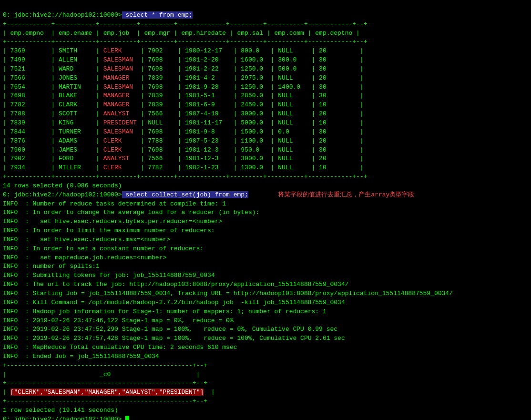 This screenshot has height=420, width=531. What do you see at coordinates (183, 95) in the screenshot?
I see `table-row: | 7698 | BLAKE | MANAGER | 7839 | 1981-5…` at bounding box center [183, 95].